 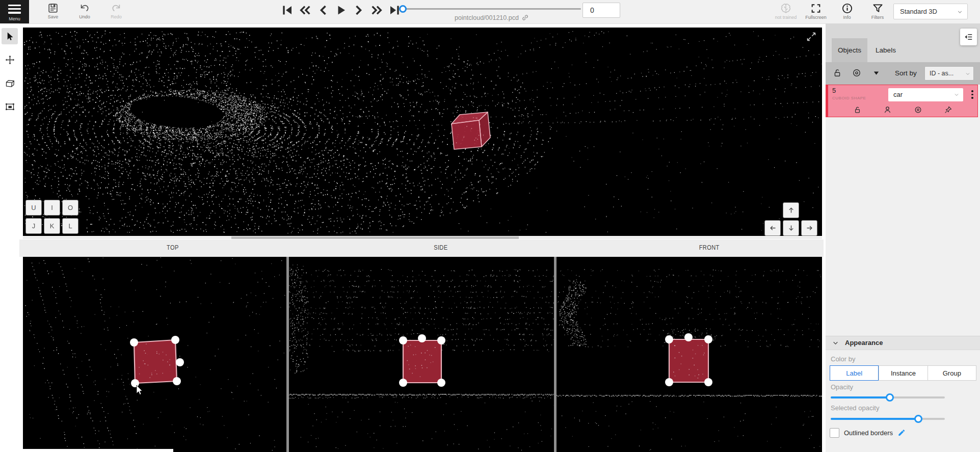 What do you see at coordinates (809, 228) in the screenshot?
I see `pan-right-button` at bounding box center [809, 228].